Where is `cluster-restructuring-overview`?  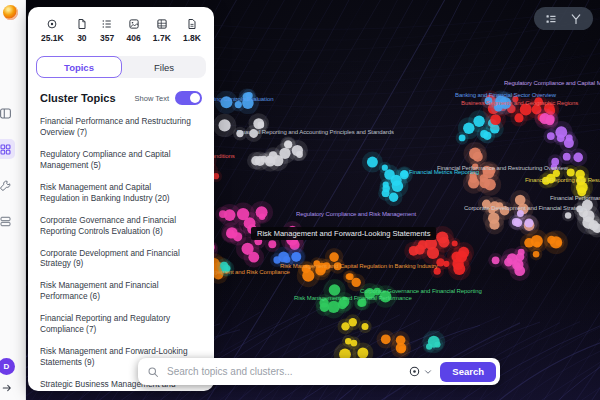 cluster-restructuring-overview is located at coordinates (482, 169).